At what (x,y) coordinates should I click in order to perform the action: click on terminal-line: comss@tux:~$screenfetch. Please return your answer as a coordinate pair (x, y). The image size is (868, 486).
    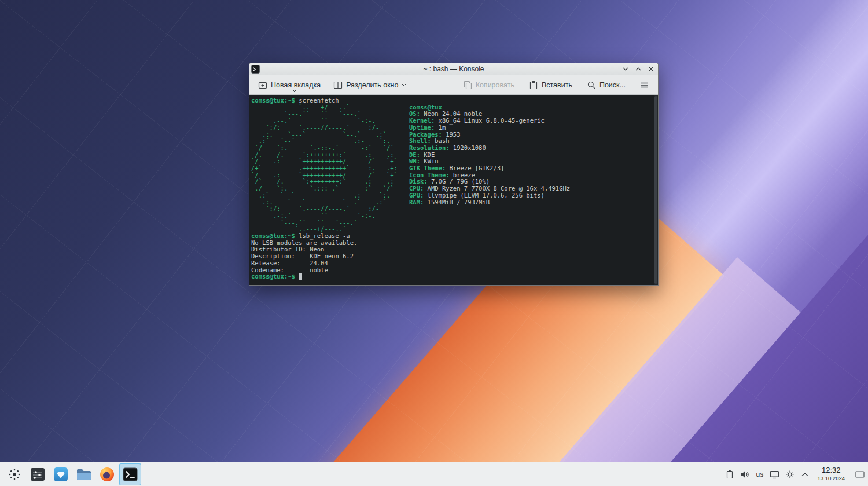
    Looking at the image, I should click on (451, 101).